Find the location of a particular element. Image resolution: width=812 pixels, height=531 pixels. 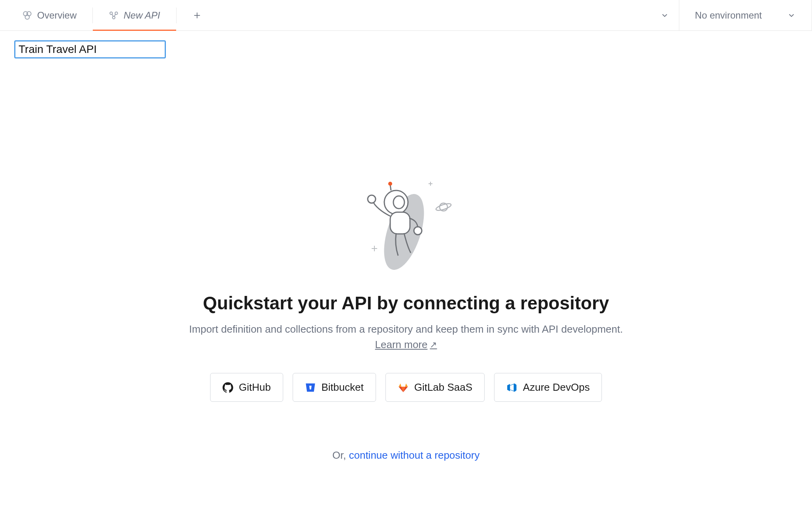

tab-new-api: New API is located at coordinates (134, 15).